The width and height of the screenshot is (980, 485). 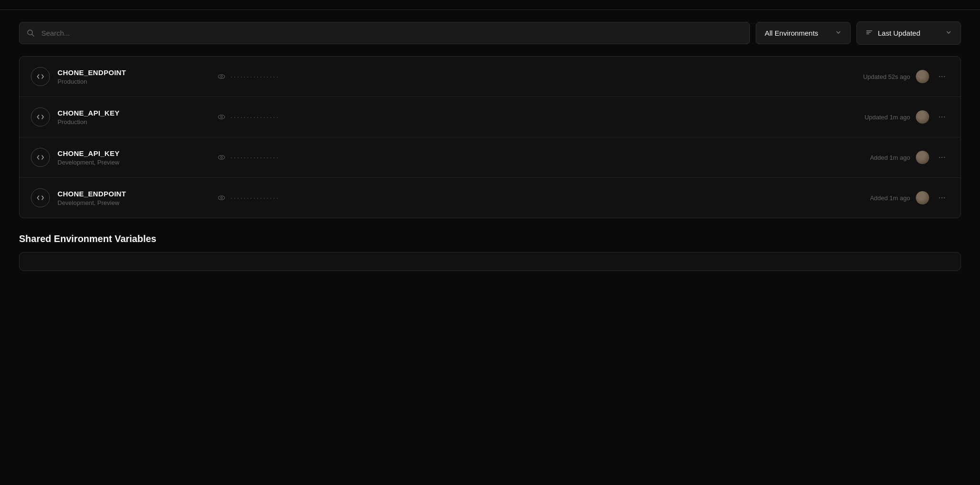 What do you see at coordinates (490, 158) in the screenshot?
I see `table-row: CHONE_API_KEY Development, Preview ·····…` at bounding box center [490, 158].